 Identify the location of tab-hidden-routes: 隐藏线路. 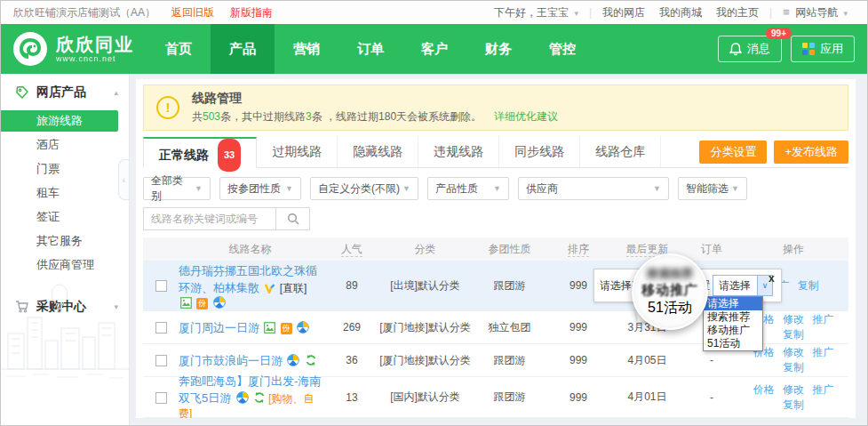
(378, 151).